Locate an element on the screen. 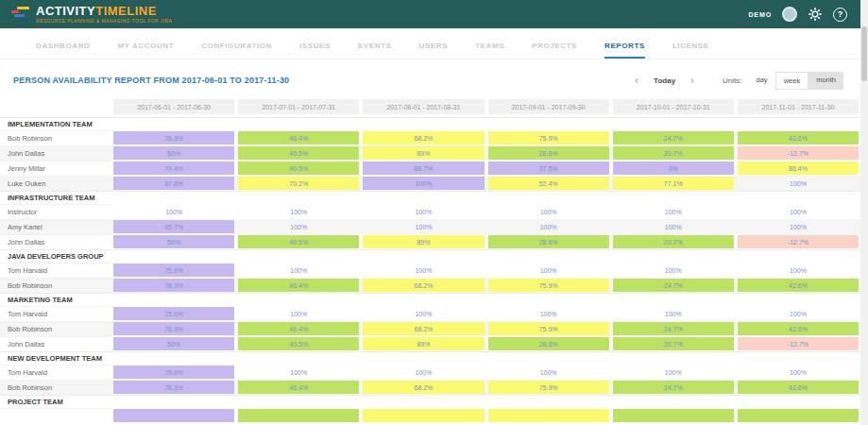 This screenshot has width=868, height=425. nav-tab-events: EVENTS is located at coordinates (375, 50).